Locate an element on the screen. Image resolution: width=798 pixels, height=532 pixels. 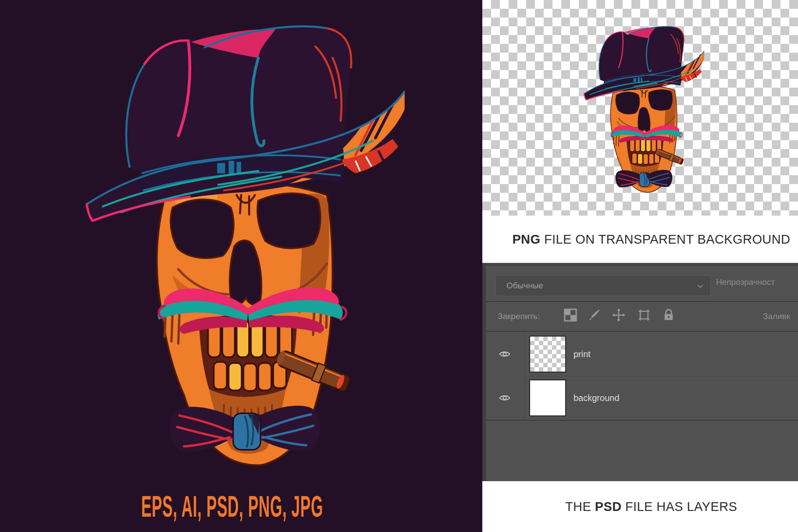
fill-label: Заливк is located at coordinates (777, 316).